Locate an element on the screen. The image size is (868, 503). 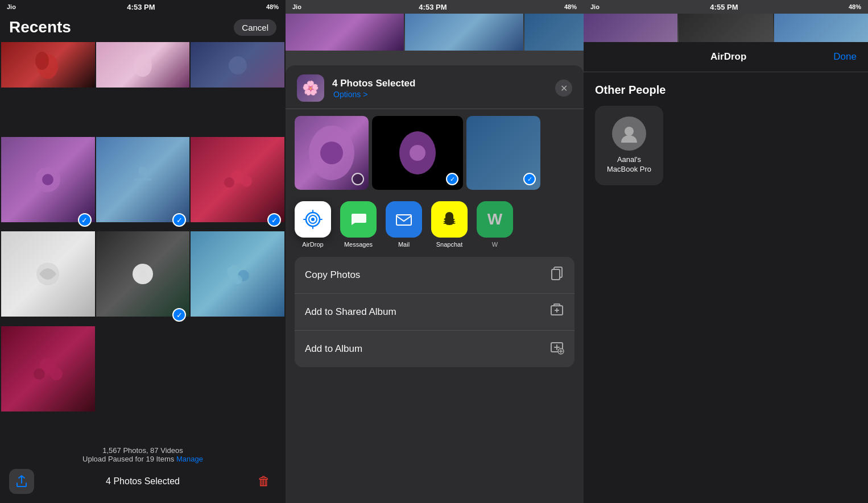
share-header: 🌸 4 Photos Selected Options > ✕ is located at coordinates (435, 88).